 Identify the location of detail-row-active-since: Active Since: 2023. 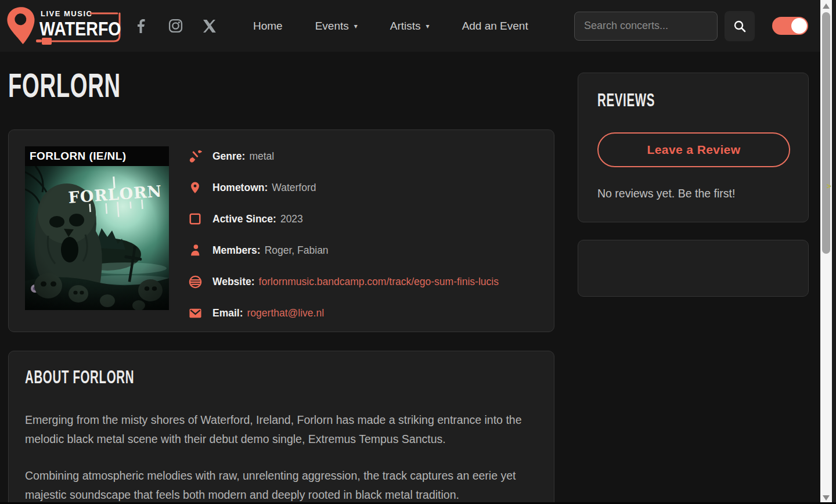
(344, 219).